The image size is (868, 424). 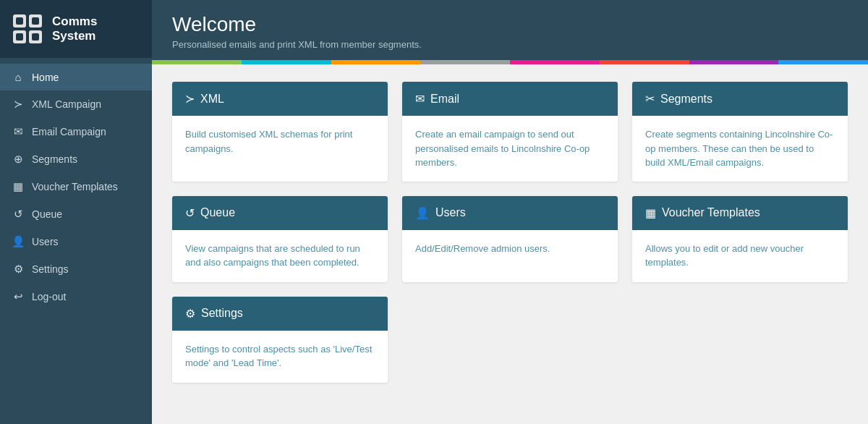 I want to click on sidebar-item-users-label: Users, so click(x=45, y=242).